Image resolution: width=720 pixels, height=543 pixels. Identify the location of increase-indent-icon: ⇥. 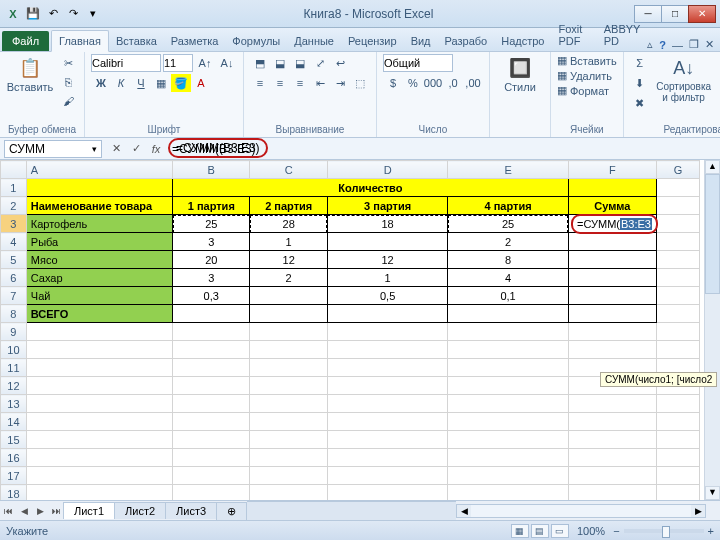
(340, 83).